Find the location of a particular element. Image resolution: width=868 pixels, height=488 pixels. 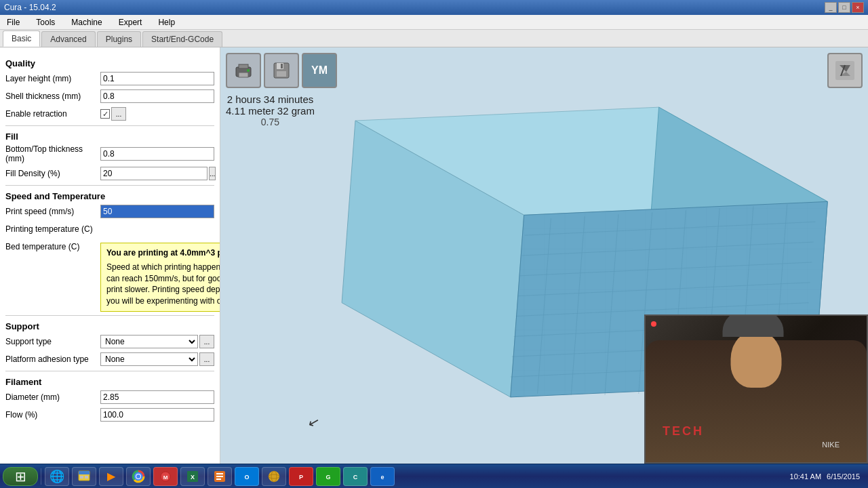

taskbar-outlook-icon: O is located at coordinates (247, 476).